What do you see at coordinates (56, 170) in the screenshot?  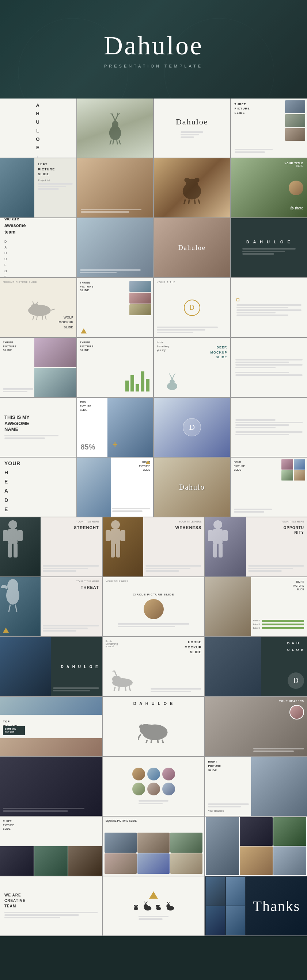 I see `left-picture-label: LEFTPICTURESLIDE` at bounding box center [56, 170].